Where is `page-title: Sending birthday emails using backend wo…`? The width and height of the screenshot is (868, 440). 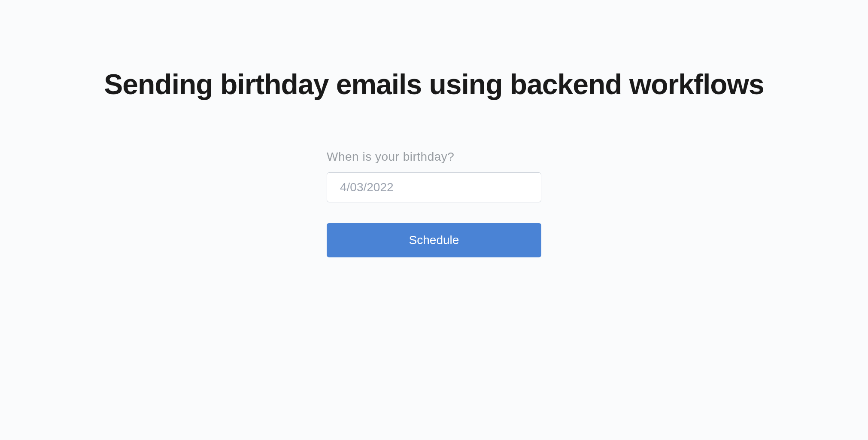
page-title: Sending birthday emails using backend wo… is located at coordinates (434, 84).